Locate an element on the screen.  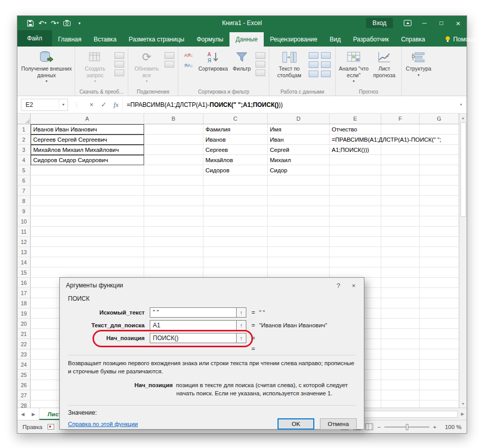
vertical-scroll-thumb is located at coordinates (463, 170).